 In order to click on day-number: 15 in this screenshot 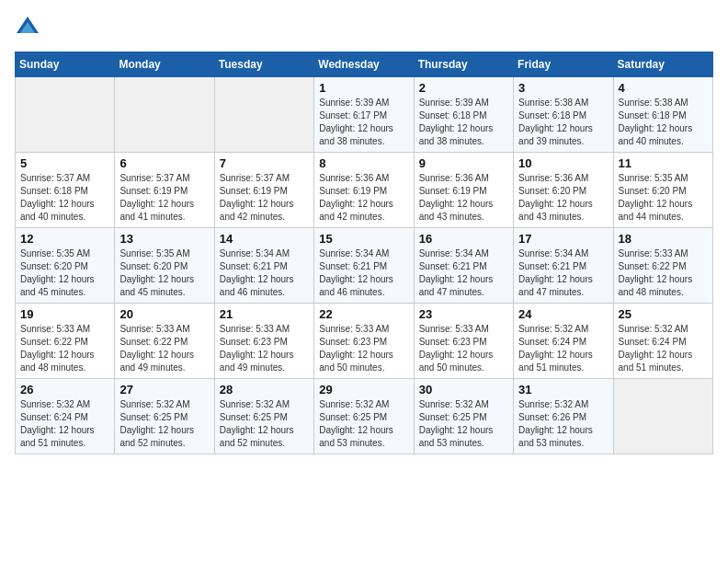, I will do `click(364, 239)`.